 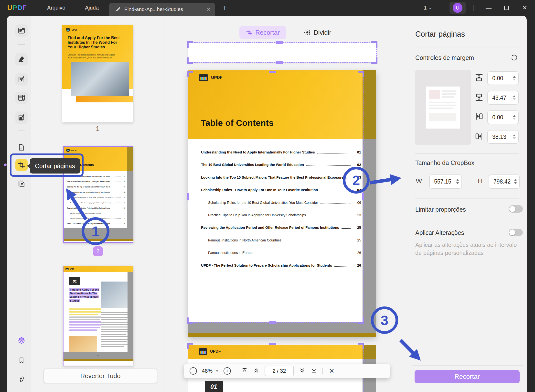 I want to click on thumb2-page-badge: 2, so click(x=98, y=251).